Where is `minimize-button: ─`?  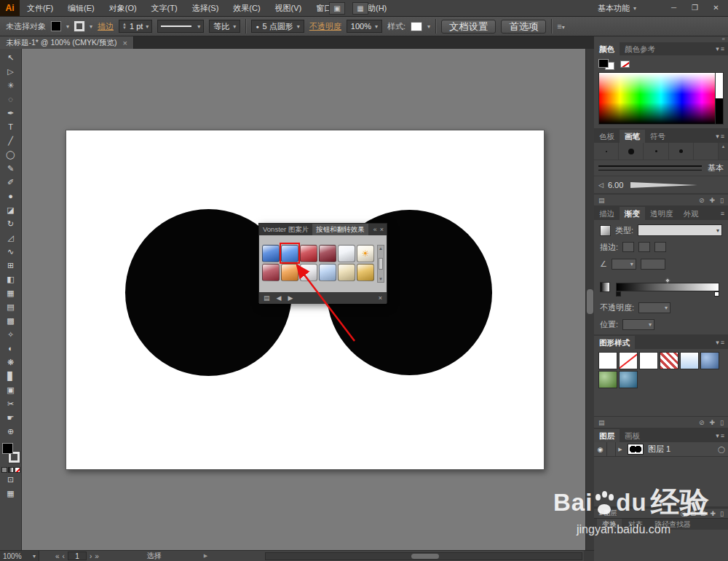
minimize-button: ─ is located at coordinates (674, 8).